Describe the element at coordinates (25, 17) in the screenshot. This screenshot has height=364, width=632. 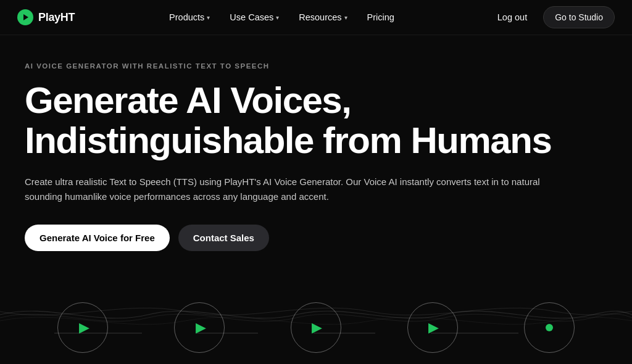
I see `logo-icon` at that location.